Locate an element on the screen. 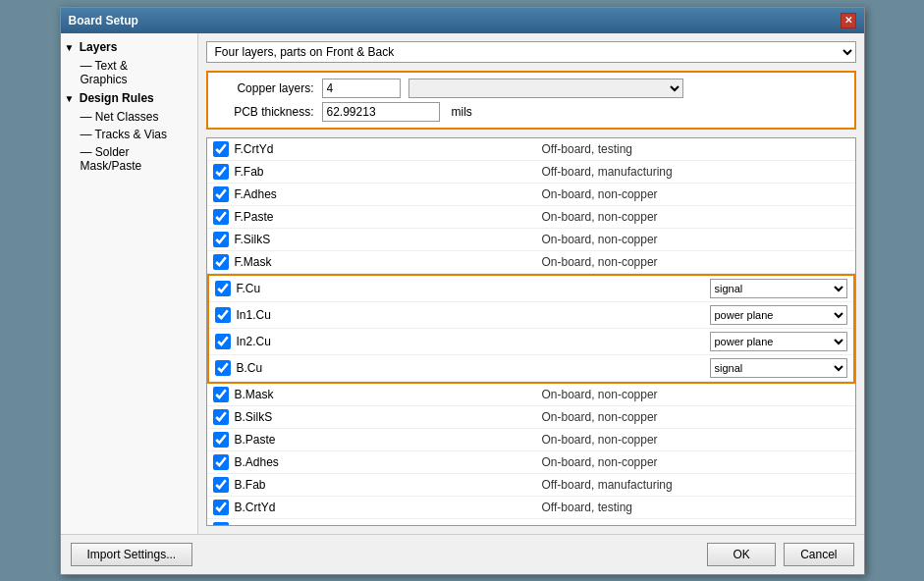 The width and height of the screenshot is (924, 581). sidebar-label-design-rules: Design Rules is located at coordinates (117, 98).